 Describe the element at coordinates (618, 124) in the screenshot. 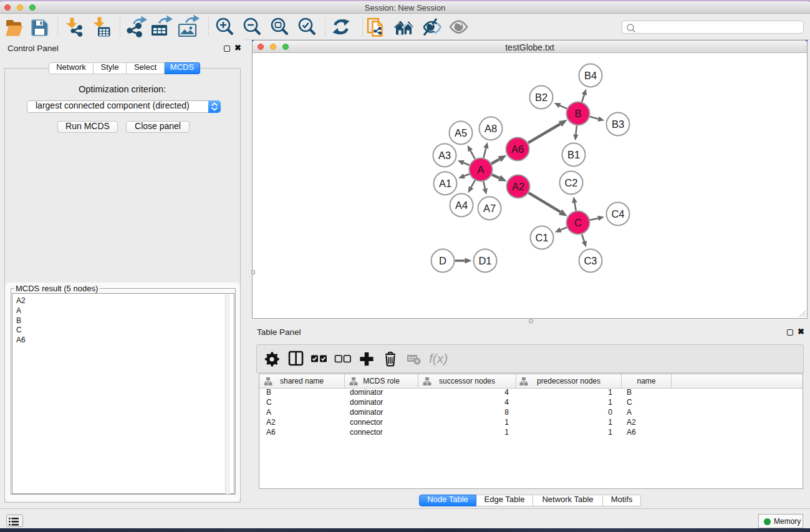

I see `svg-text: B3` at that location.